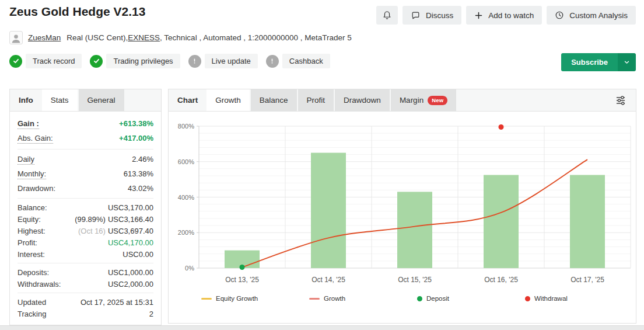 The height and width of the screenshot is (330, 644). What do you see at coordinates (298, 61) in the screenshot?
I see `badge-cashback: Cashback` at bounding box center [298, 61].